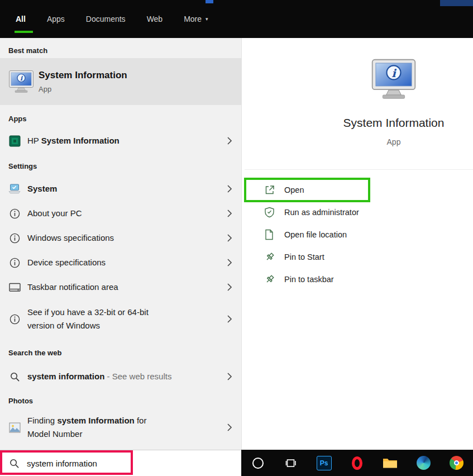 The image size is (473, 476). I want to click on system-settings-icon, so click(15, 189).